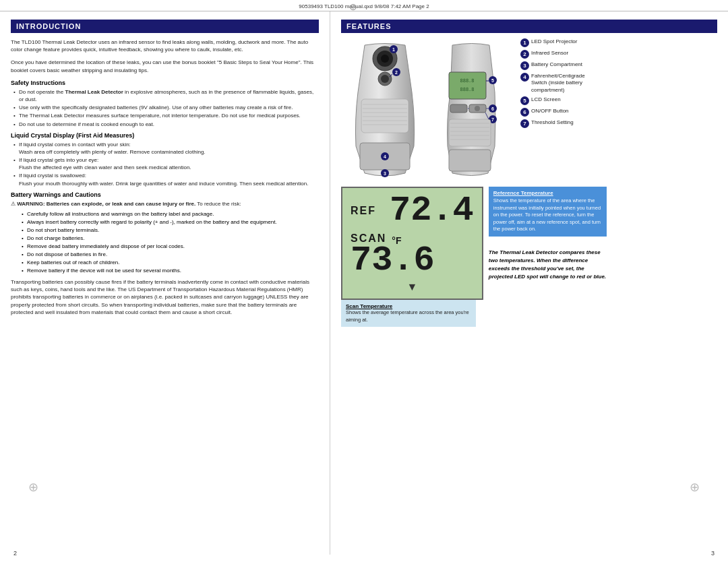  Describe the element at coordinates (166, 108) in the screenshot. I see `safety-bullet-2: Use only with the specifically designate…` at that location.